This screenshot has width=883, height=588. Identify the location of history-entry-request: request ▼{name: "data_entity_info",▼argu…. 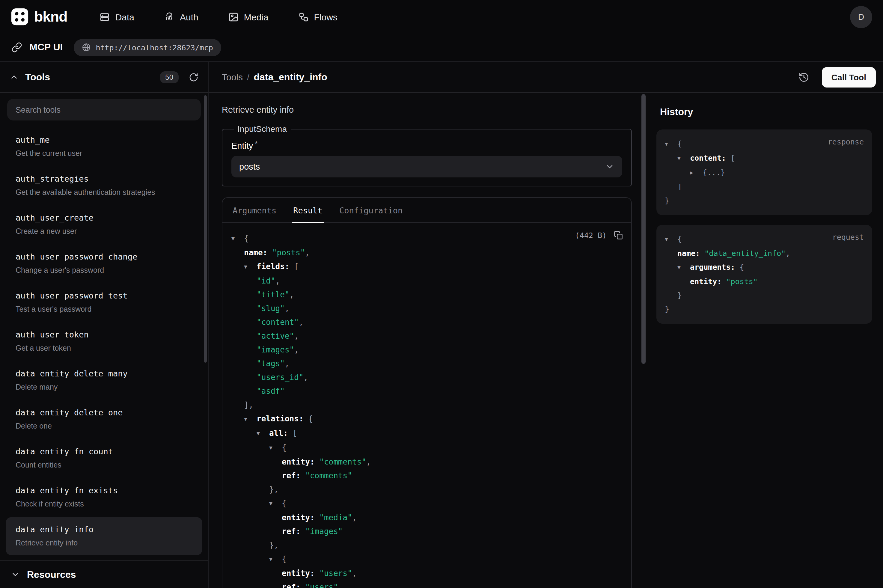
(764, 274).